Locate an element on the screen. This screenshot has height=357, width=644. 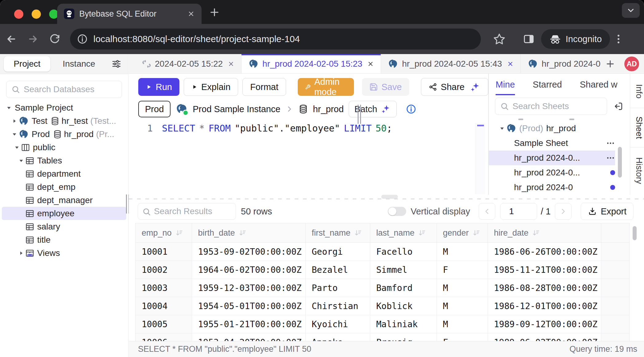
vertical-display-toggle is located at coordinates (397, 211).